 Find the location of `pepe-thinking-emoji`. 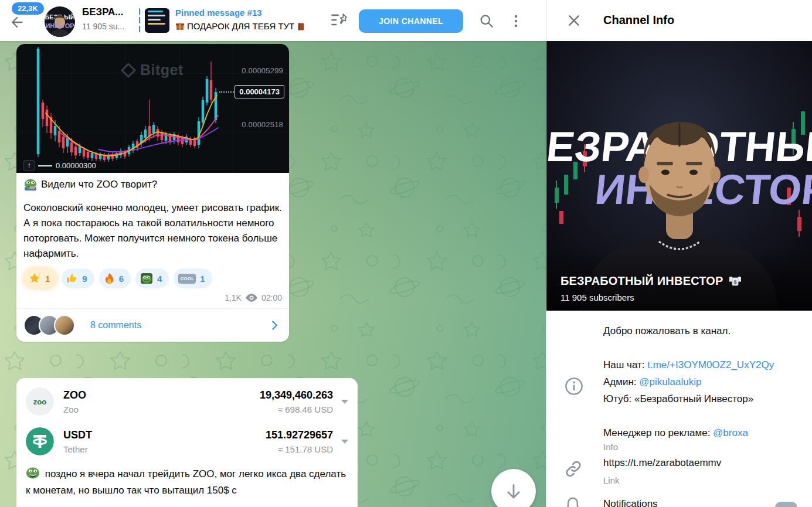

pepe-thinking-emoji is located at coordinates (30, 185).